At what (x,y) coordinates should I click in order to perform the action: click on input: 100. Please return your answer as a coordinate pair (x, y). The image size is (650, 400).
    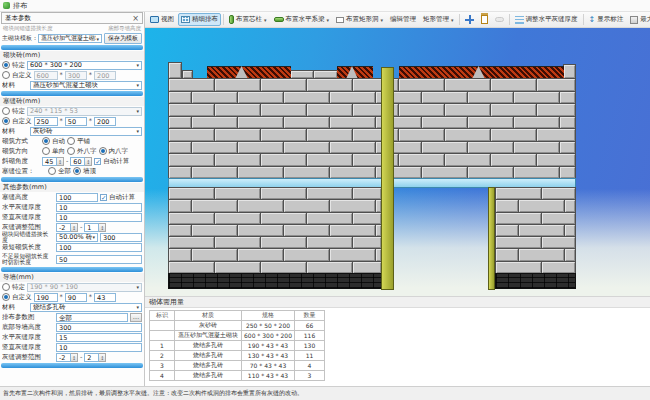
    Looking at the image, I should click on (99, 248).